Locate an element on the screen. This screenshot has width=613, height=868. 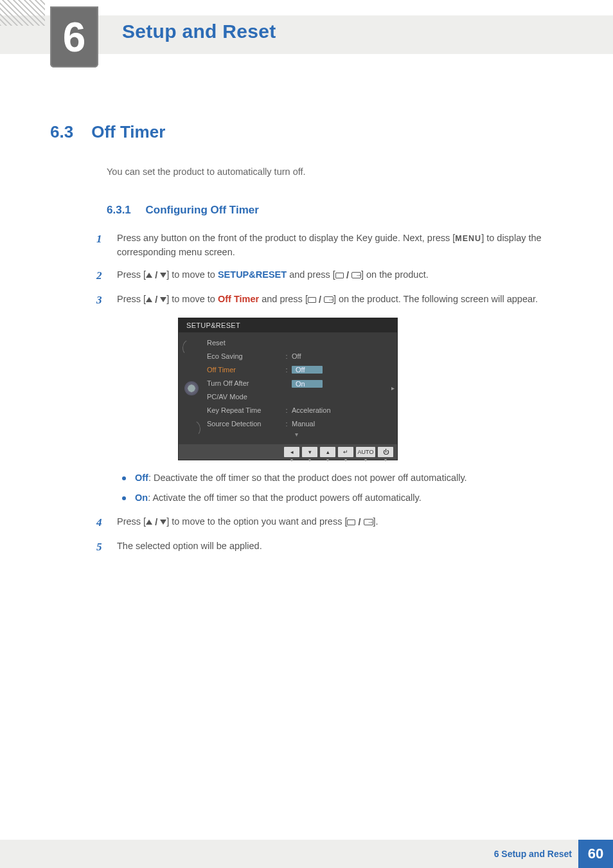
step-number: 3 is located at coordinates (107, 300).